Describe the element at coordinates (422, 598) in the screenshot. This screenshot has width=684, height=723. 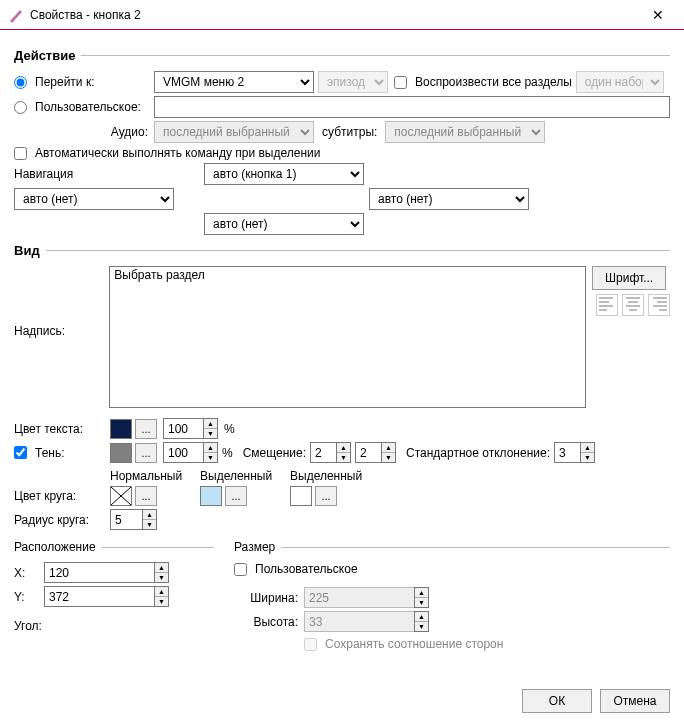
I see `width-spin: ▲▼` at that location.